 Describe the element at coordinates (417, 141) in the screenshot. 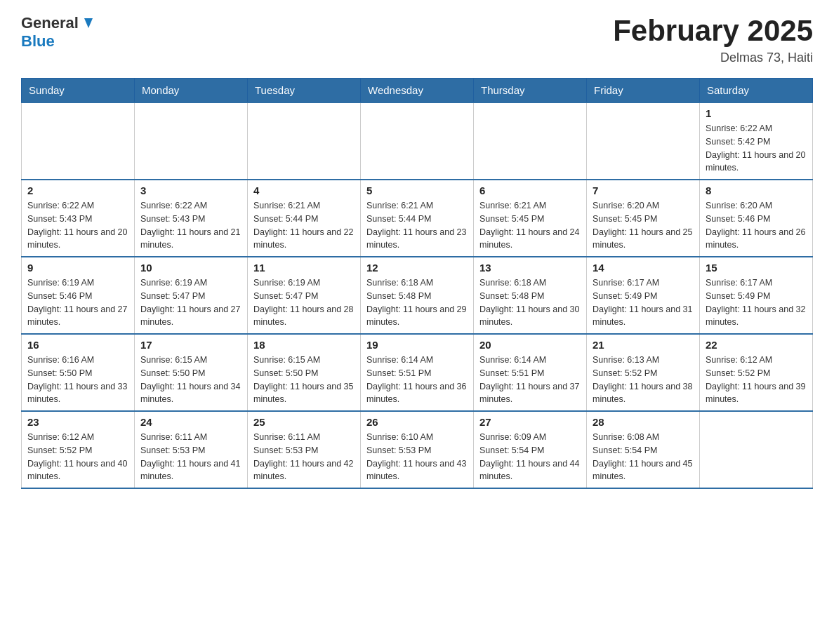

I see `calendar-week-row: 1Sunrise: 6:22 AM Sunset: 5:42 PM Daylig…` at that location.